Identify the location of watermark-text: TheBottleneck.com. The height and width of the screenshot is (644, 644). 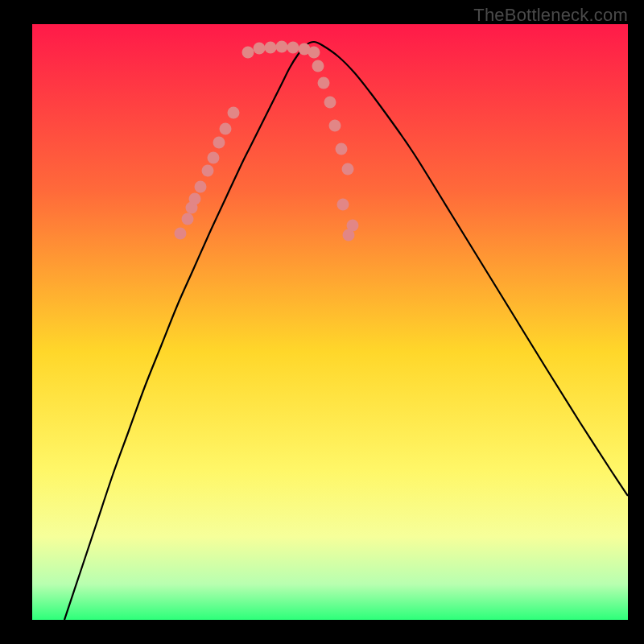
(551, 15).